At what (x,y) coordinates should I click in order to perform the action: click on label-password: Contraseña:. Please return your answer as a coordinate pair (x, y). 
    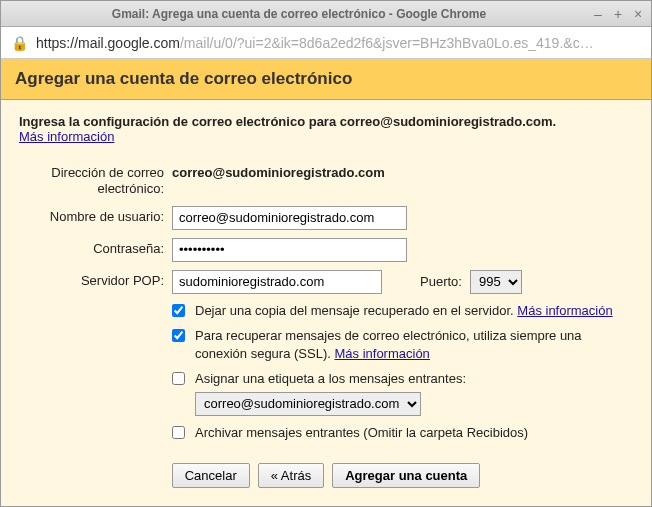
    Looking at the image, I should click on (92, 248).